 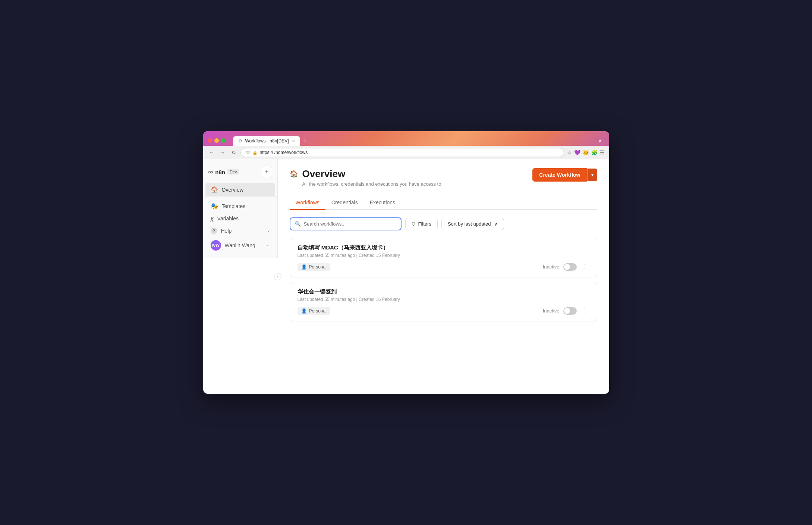 I want to click on workflow-card-2: 华住会一键签到 Last updated 55 minutes ago | Cr…, so click(x=444, y=302).